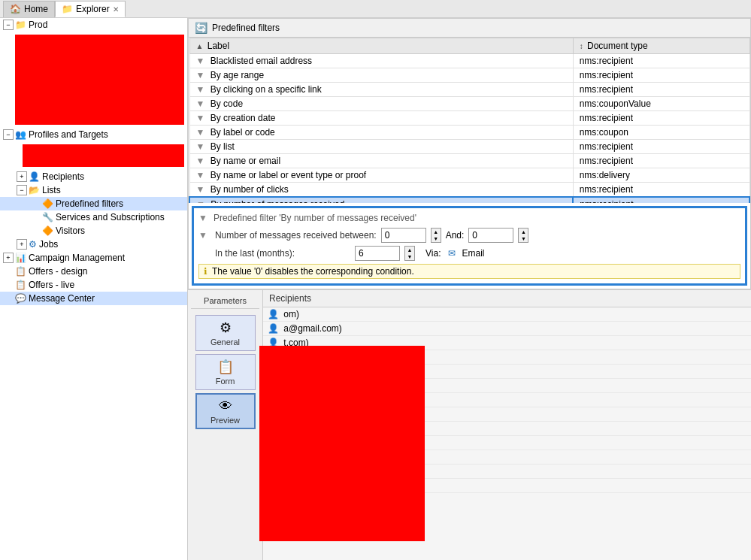 The image size is (751, 560). I want to click on visitors-icon: 🔶, so click(48, 231).